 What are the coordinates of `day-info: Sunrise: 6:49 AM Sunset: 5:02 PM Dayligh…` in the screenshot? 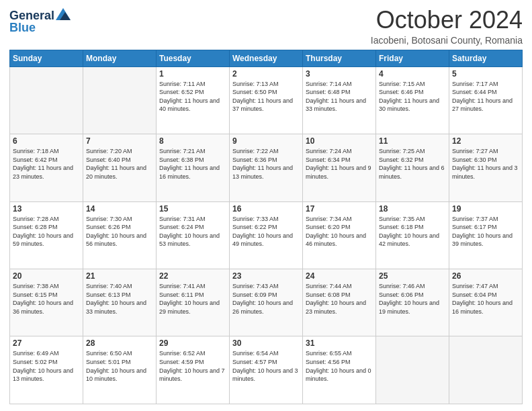 It's located at (46, 366).